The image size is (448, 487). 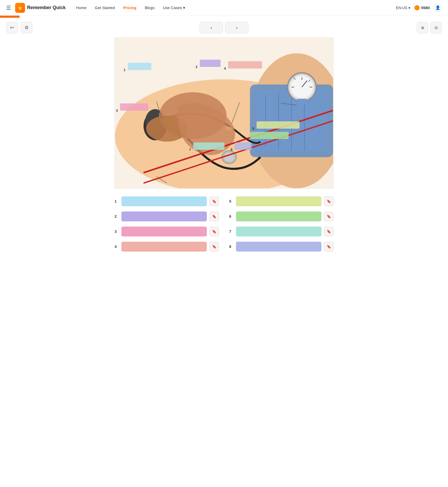 What do you see at coordinates (211, 28) in the screenshot?
I see `prev-icon: ‹` at bounding box center [211, 28].